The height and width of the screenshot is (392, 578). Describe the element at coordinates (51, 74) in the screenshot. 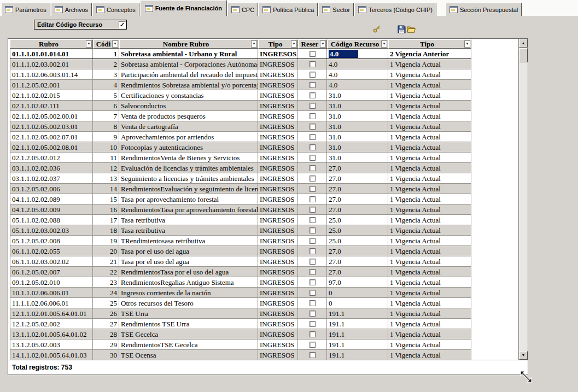

I see `cell-rubro: 01.1.1.02.06.003.01.14` at that location.